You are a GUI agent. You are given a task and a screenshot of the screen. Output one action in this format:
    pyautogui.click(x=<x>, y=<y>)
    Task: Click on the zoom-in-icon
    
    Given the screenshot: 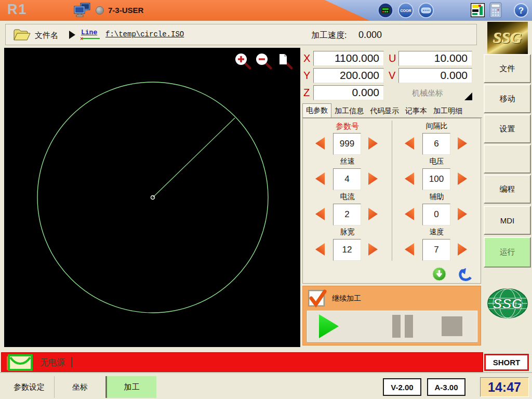 What is the action you would take?
    pyautogui.click(x=243, y=61)
    